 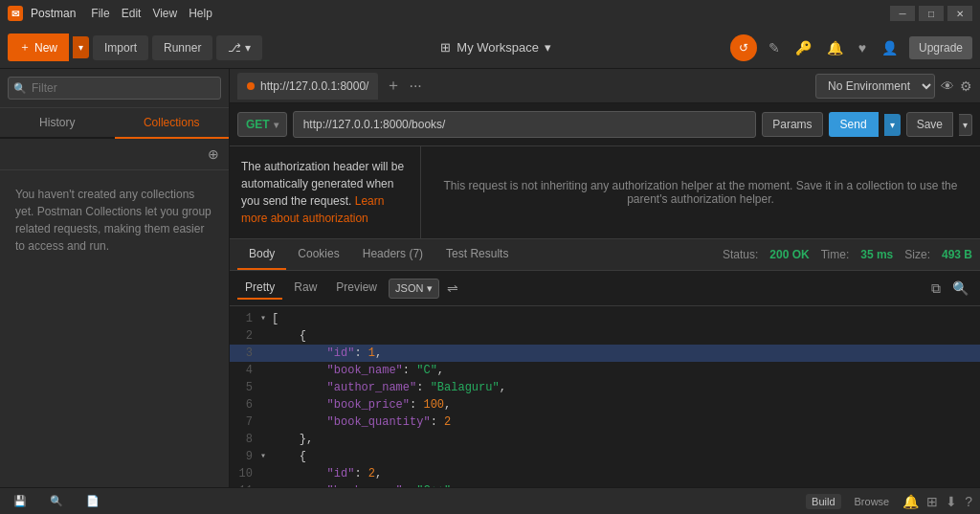 I want to click on status-label: Status:, so click(x=741, y=255).